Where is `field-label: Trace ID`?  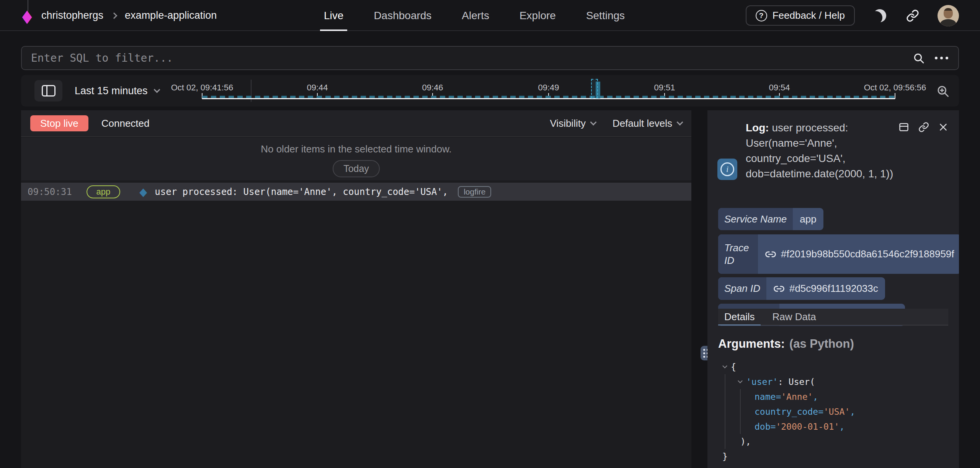
field-label: Trace ID is located at coordinates (738, 254).